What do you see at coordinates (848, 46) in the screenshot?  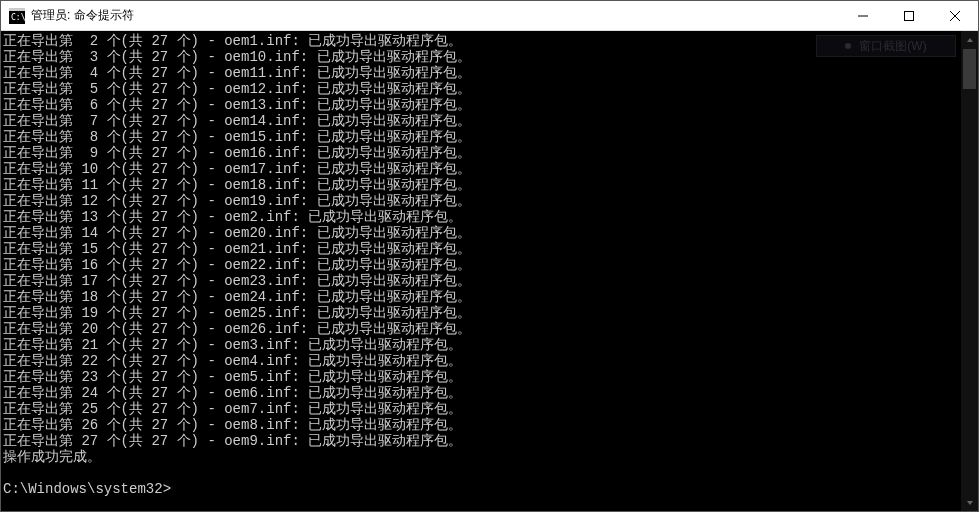 I see `recording-dot-icon` at bounding box center [848, 46].